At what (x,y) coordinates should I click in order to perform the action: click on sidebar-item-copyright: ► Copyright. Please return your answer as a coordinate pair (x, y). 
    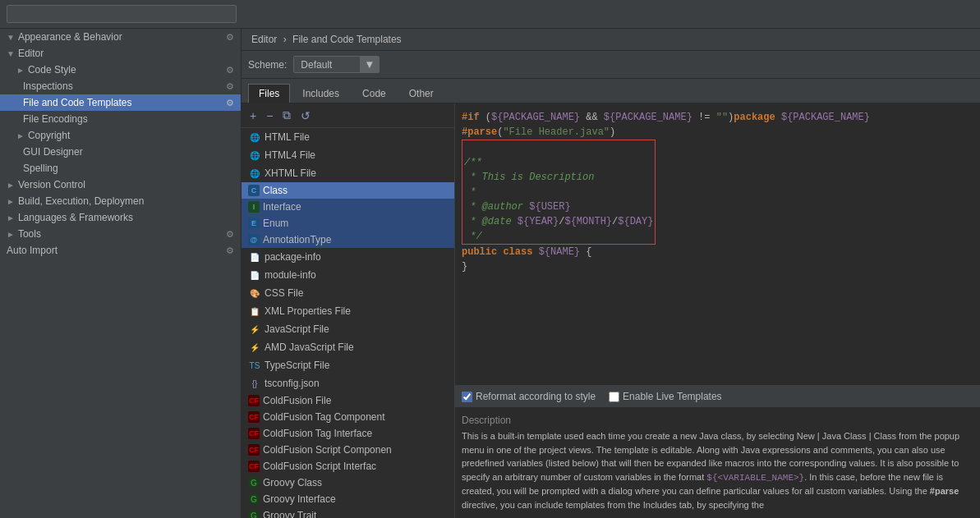
    Looking at the image, I should click on (120, 135).